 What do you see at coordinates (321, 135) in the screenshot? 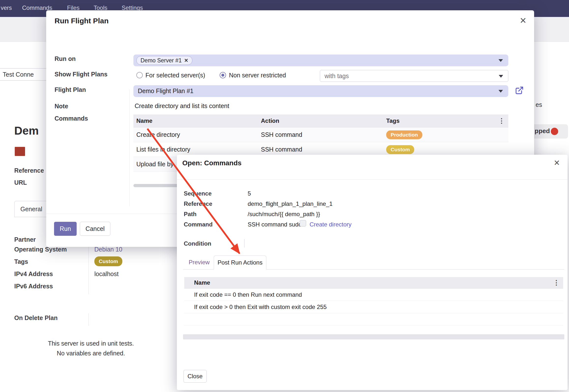
I see `table-row: Create directory SSH command Production` at bounding box center [321, 135].